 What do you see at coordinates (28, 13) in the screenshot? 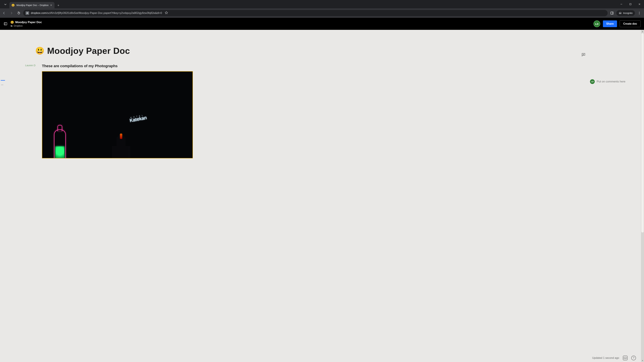
I see `site-settings-icon` at bounding box center [28, 13].